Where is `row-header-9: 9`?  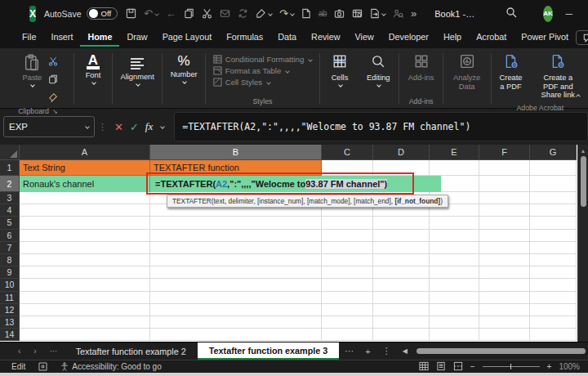
row-header-9: 9 is located at coordinates (10, 273).